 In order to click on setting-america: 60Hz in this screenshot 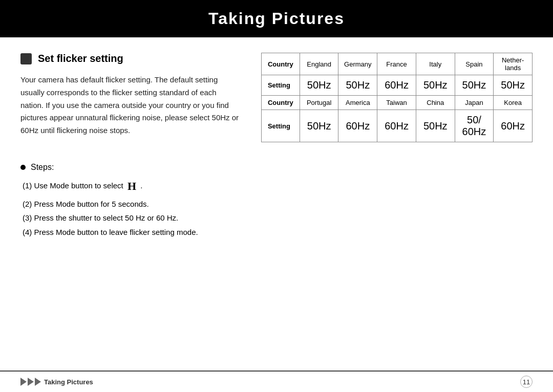, I will do `click(358, 126)`.